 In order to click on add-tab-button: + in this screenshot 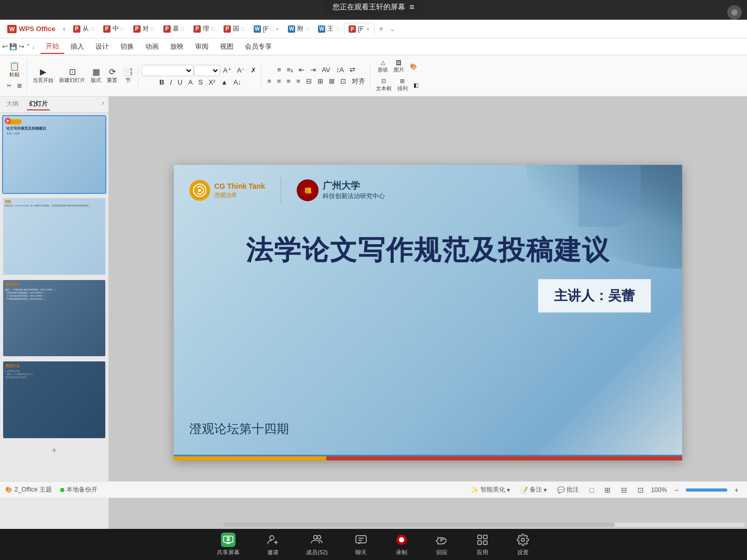, I will do `click(381, 29)`.